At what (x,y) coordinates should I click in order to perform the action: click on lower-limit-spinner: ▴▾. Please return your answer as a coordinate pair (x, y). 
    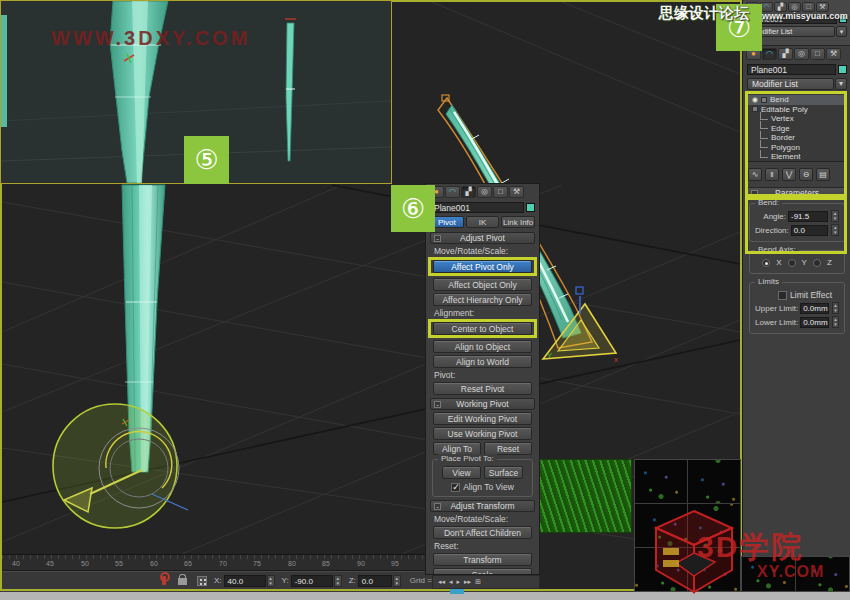
    Looking at the image, I should click on (836, 322).